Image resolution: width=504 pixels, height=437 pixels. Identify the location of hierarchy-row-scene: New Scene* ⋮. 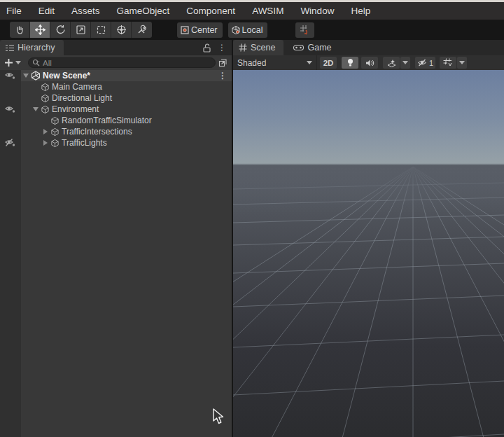
(126, 76).